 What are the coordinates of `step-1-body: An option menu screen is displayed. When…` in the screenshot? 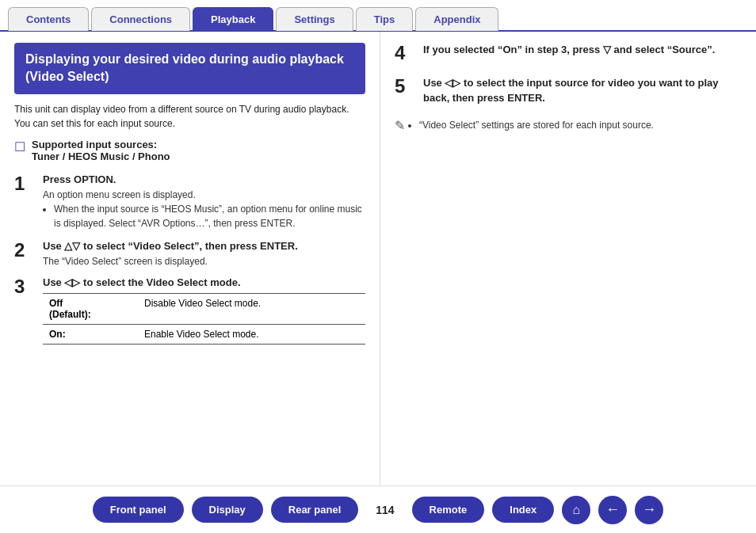 It's located at (204, 209).